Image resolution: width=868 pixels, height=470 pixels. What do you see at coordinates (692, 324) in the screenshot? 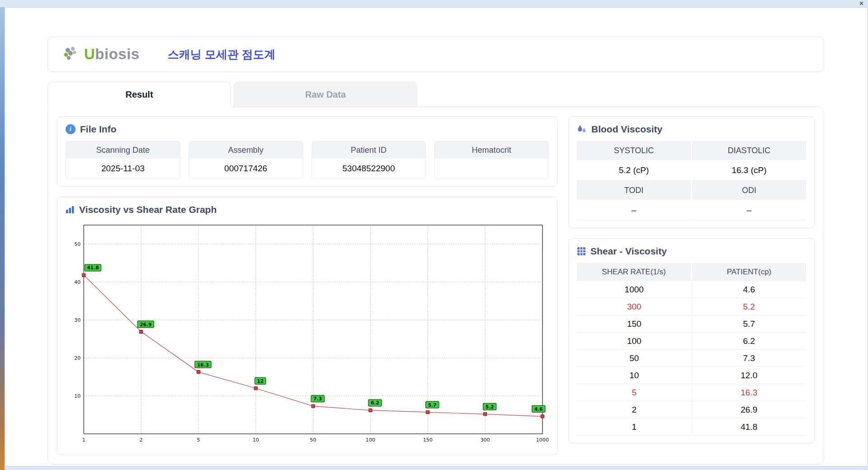
I see `shear-row: 150 5.7` at bounding box center [692, 324].